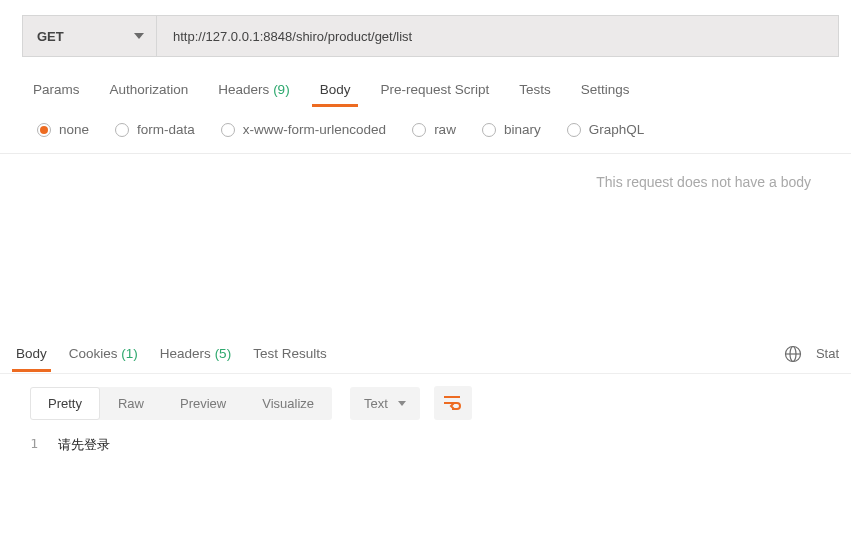 The image size is (851, 540). I want to click on tab-tests: Tests, so click(535, 90).